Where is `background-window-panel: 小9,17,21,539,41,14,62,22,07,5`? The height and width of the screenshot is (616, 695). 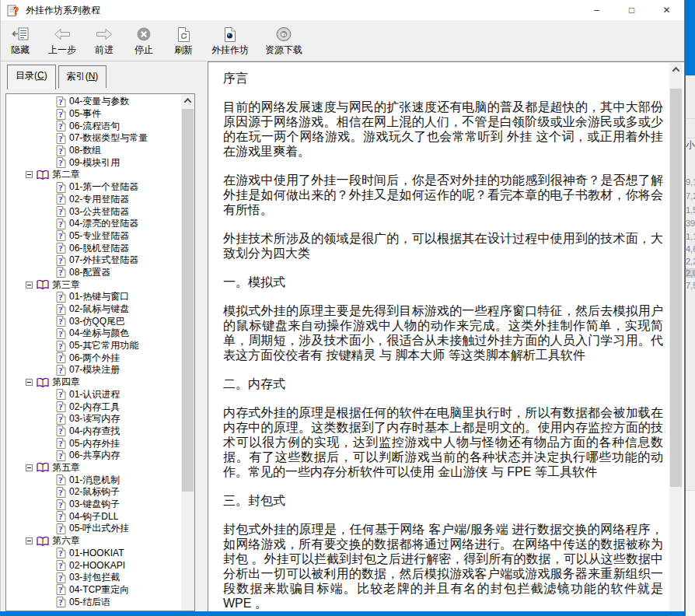
background-window-panel: 小9,17,21,539,41,14,62,22,07,5 is located at coordinates (690, 345).